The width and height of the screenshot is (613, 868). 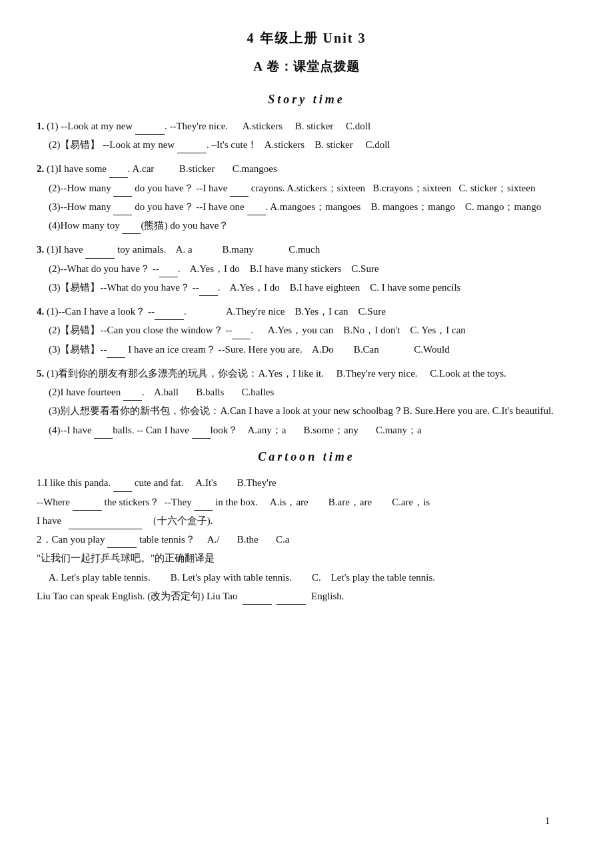 What do you see at coordinates (306, 502) in the screenshot?
I see `cartoon-line2: --Where the stickers？ --They in the box.…` at bounding box center [306, 502].